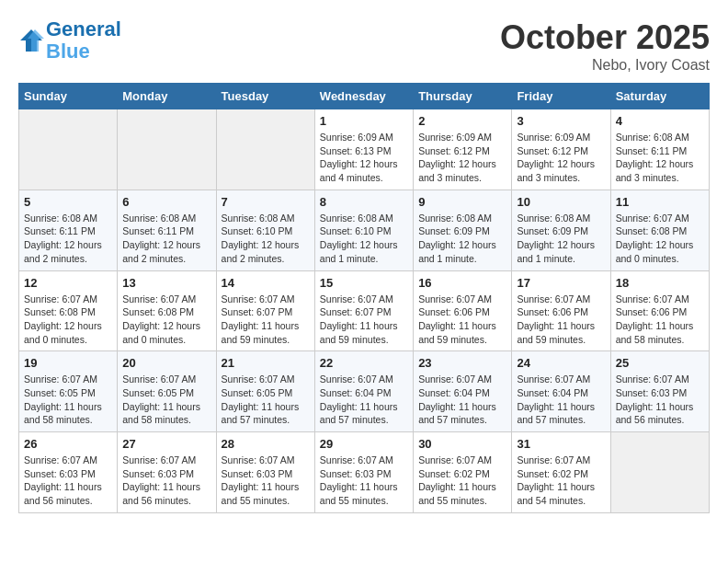 This screenshot has height=563, width=728. Describe the element at coordinates (84, 40) in the screenshot. I see `logo-text: General Blue` at that location.